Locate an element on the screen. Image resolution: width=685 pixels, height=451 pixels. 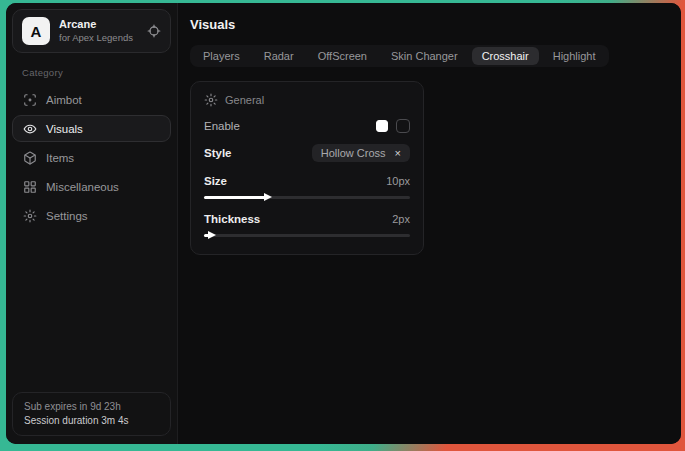
tab-highlight: Highlight is located at coordinates (574, 56).